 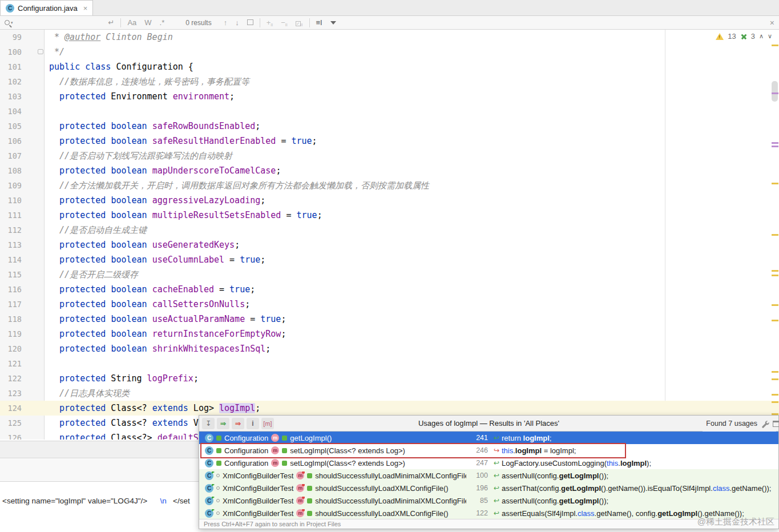 I want to click on code-line: 103 protected Environment environment;, so click(x=389, y=96).